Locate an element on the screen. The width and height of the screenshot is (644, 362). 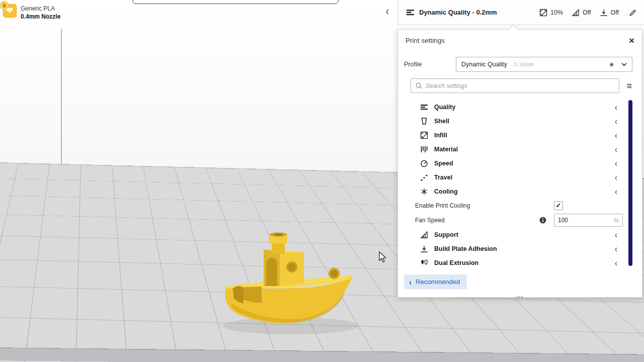
adhesion-value: Off is located at coordinates (615, 13).